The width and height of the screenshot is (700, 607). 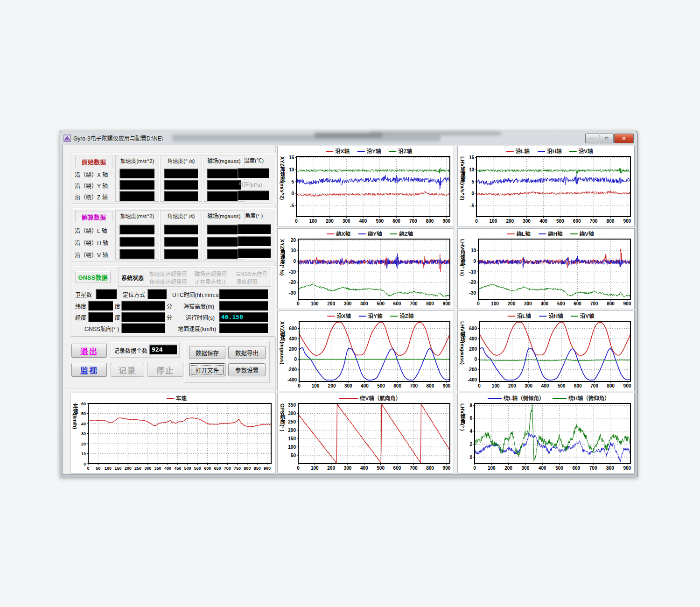 I want to click on gnss-data-group: GNSS数据 系统状态 加速度计超量程 磁场计超量程 GNSS无信号 角速度计超…, so click(x=173, y=301).